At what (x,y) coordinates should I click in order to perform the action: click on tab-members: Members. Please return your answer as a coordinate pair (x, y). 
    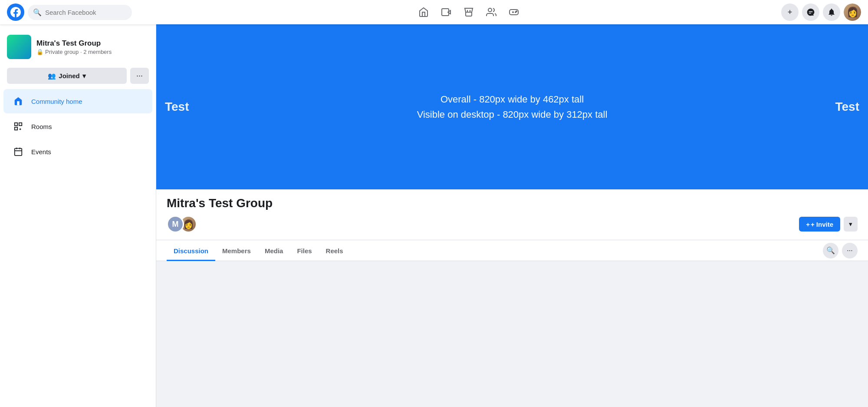
    Looking at the image, I should click on (237, 251).